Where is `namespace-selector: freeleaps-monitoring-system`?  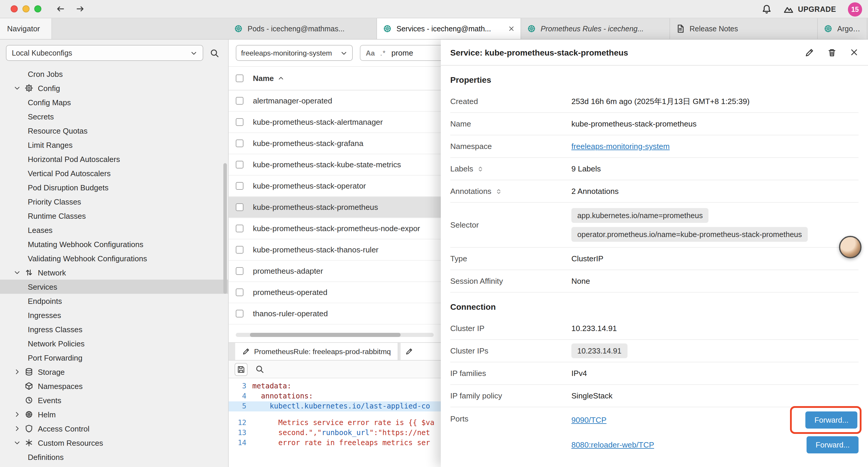 namespace-selector: freeleaps-monitoring-system is located at coordinates (294, 53).